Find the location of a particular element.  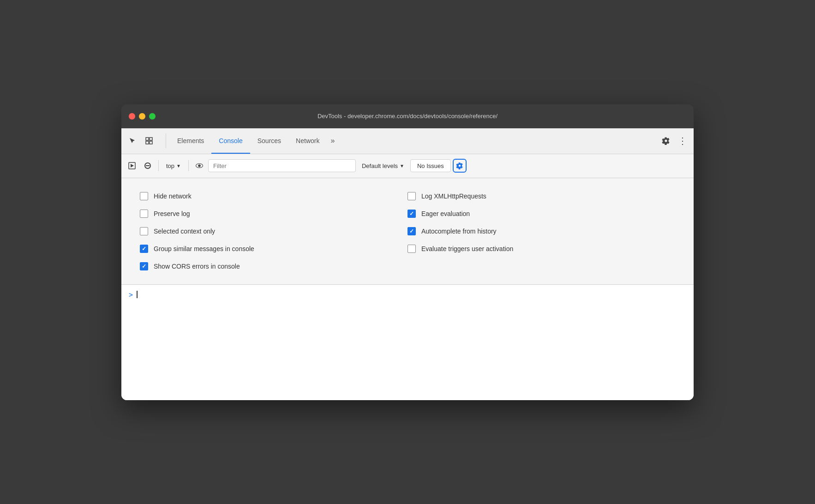

tabs-bar: Elements Console Sources Network » is located at coordinates (408, 141).